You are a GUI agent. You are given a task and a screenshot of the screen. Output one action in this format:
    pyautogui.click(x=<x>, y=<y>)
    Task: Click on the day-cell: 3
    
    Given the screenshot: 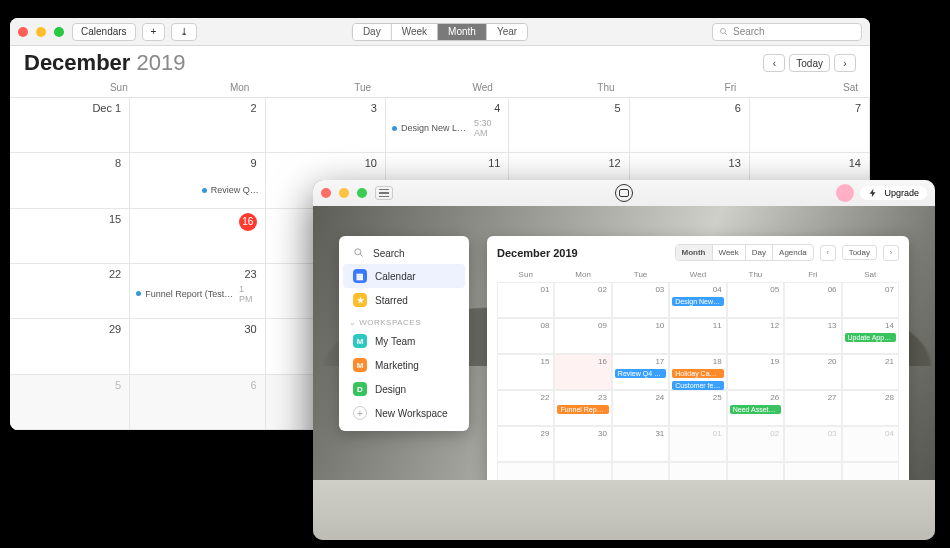 What is the action you would take?
    pyautogui.click(x=326, y=126)
    